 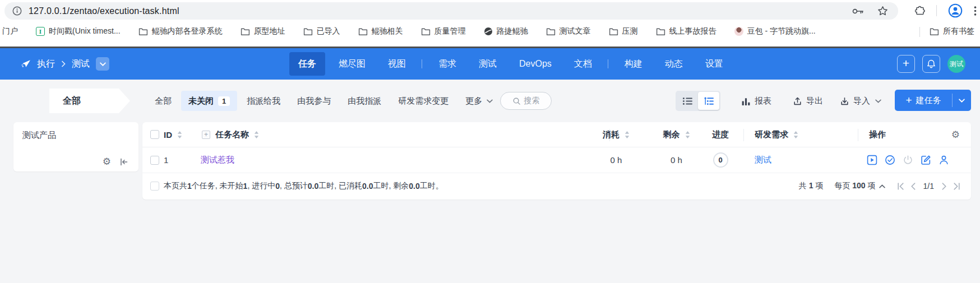 I want to click on nav-item: 燃尽图, so click(x=352, y=64).